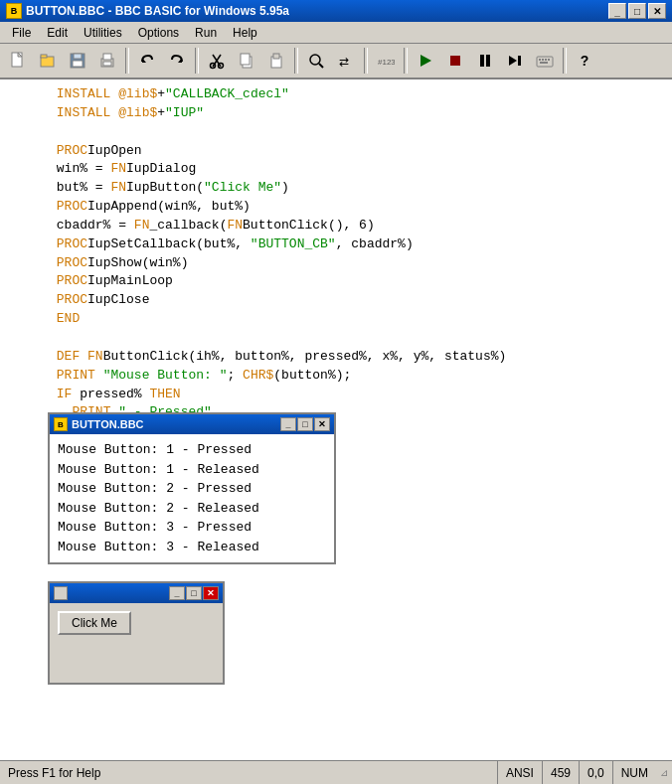  I want to click on menu-bar: File Edit Utilities Options Run Help, so click(336, 33).